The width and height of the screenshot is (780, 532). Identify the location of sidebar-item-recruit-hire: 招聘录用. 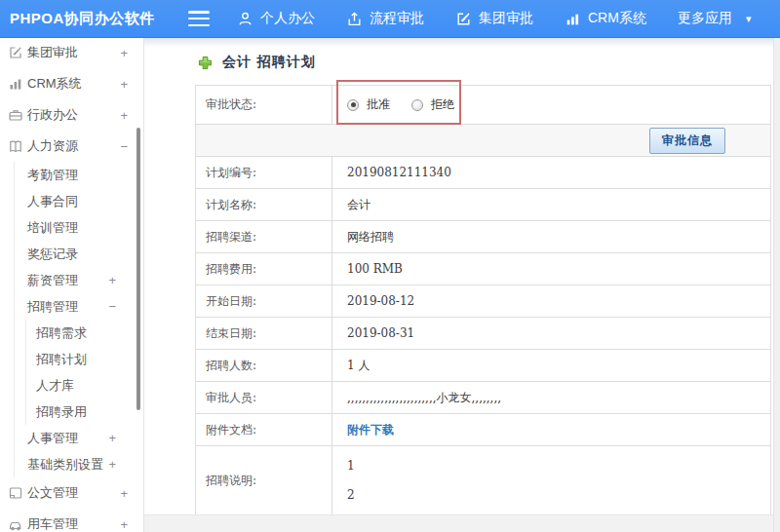
(85, 411).